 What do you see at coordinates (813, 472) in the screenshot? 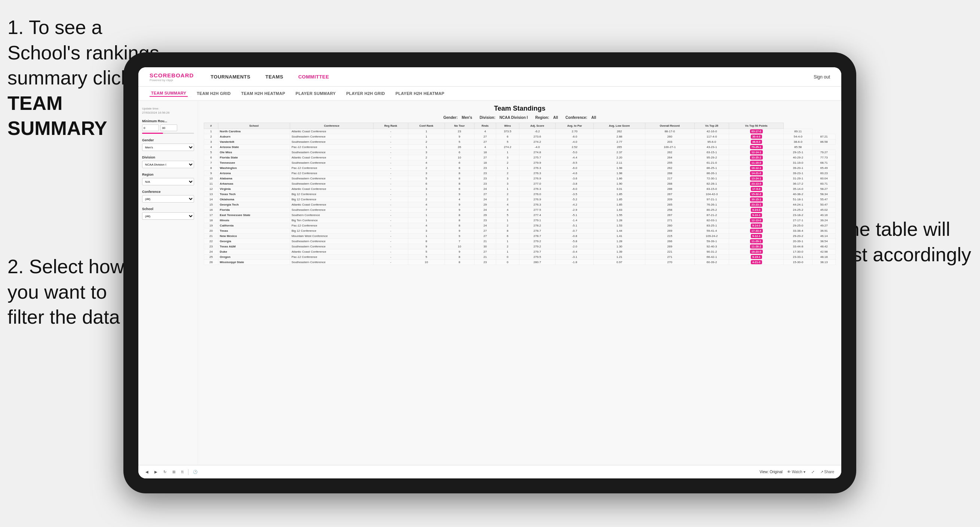
I see `toolbar-expand: ⤢` at bounding box center [813, 472].